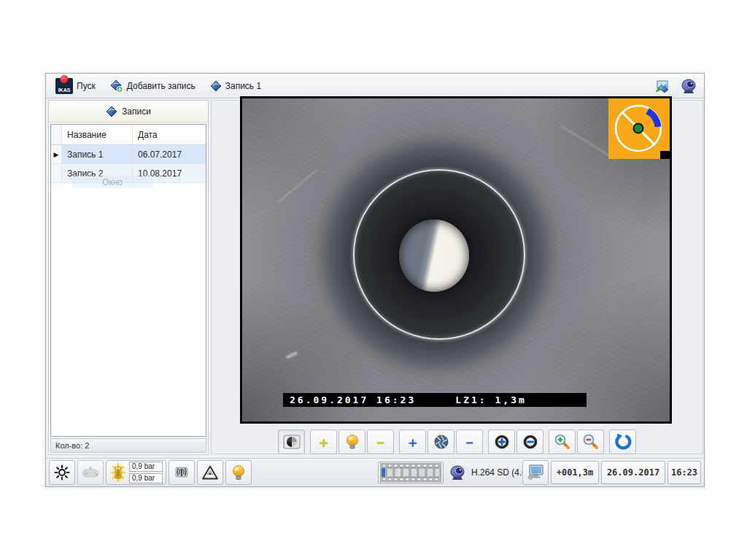 This screenshot has width=747, height=560. What do you see at coordinates (535, 472) in the screenshot?
I see `display-settings-button` at bounding box center [535, 472].